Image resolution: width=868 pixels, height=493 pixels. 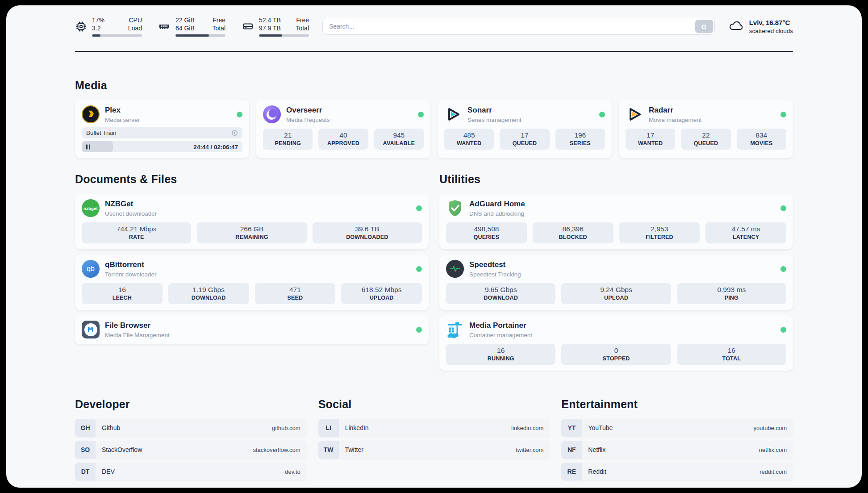 I want to click on disk-free-label: Free, so click(x=302, y=20).